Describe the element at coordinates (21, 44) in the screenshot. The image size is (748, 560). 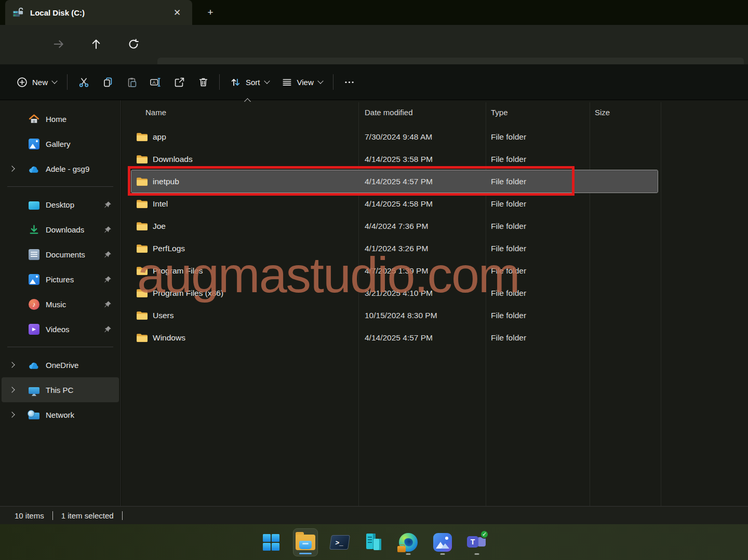
I see `back-button` at that location.